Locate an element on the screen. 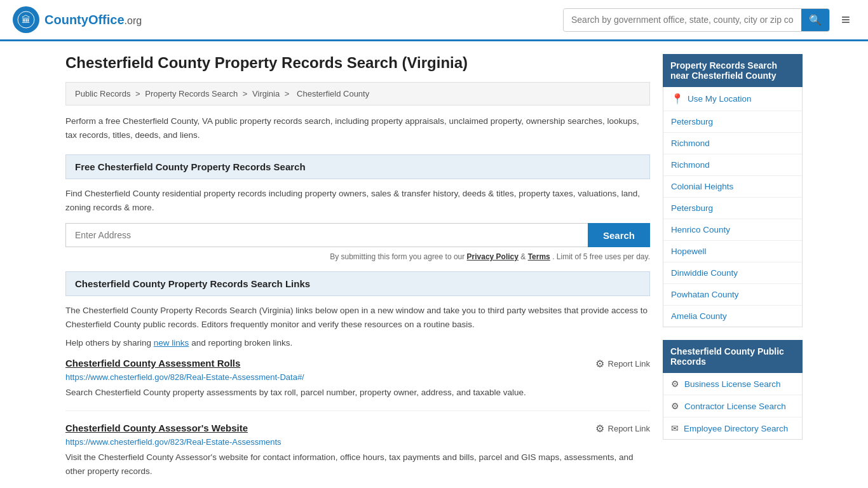  logo-area: 🏛 CountyOffice.org is located at coordinates (78, 20).